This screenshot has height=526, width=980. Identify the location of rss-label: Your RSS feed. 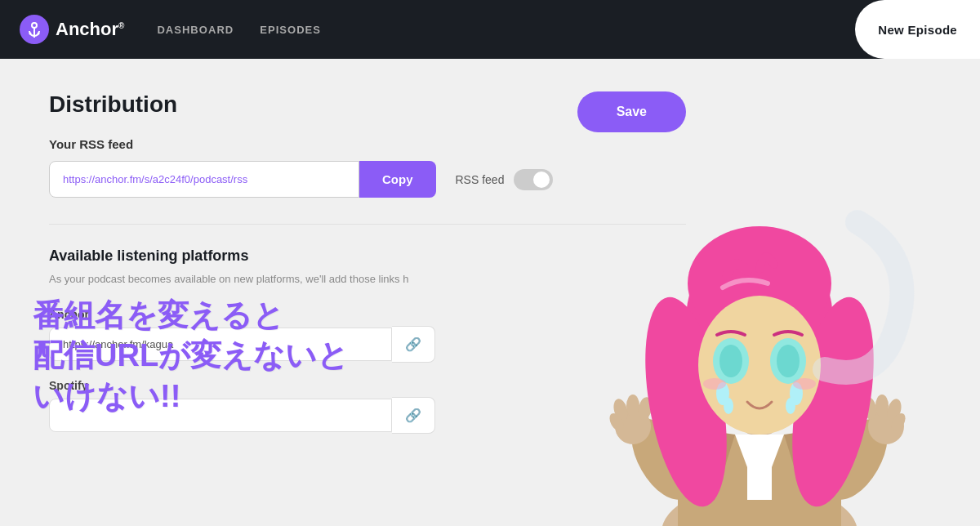
(368, 144).